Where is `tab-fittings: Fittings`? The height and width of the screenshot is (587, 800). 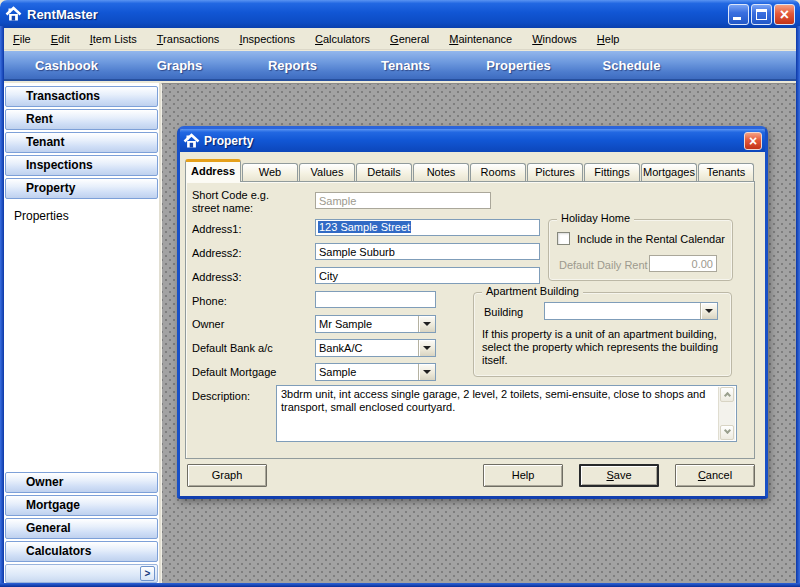
tab-fittings: Fittings is located at coordinates (612, 172).